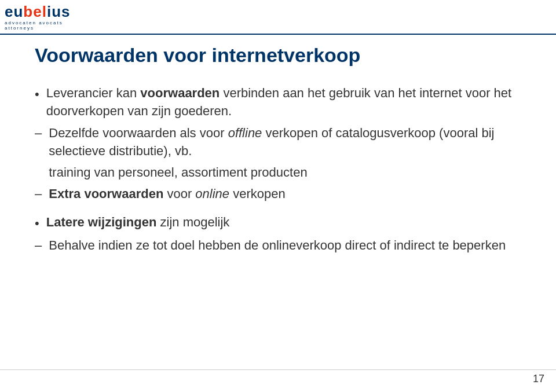  I want to click on bold-voorwaarden: voorwaarden, so click(180, 93).